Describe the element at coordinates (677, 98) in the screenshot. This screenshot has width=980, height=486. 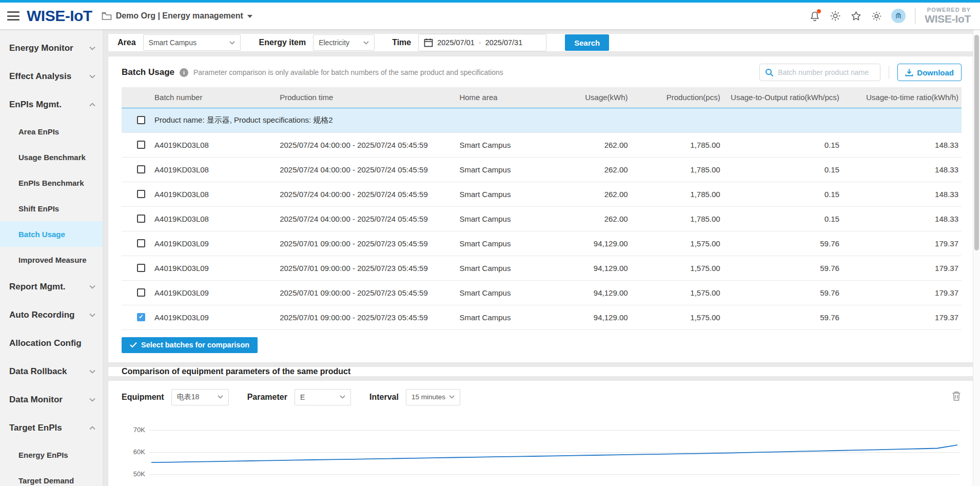
I see `column-header-production-pcs: Production(pcs)` at that location.